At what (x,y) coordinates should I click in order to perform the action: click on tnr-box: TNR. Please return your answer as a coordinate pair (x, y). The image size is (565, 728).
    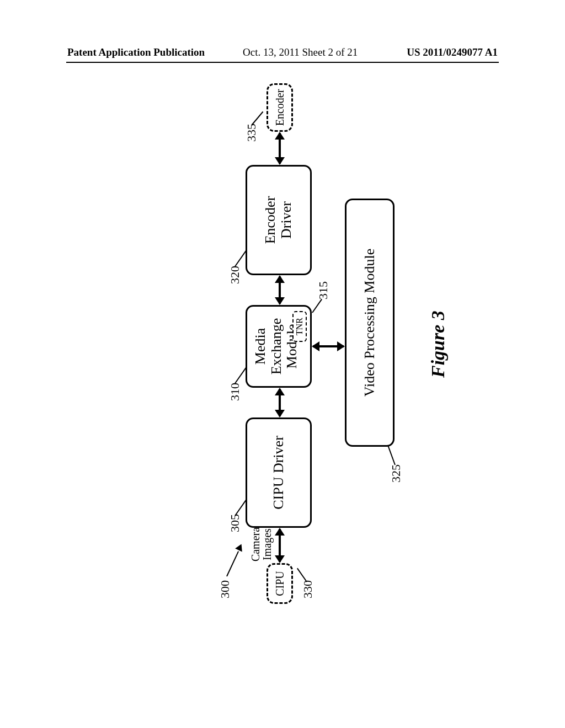
    Looking at the image, I should click on (300, 326).